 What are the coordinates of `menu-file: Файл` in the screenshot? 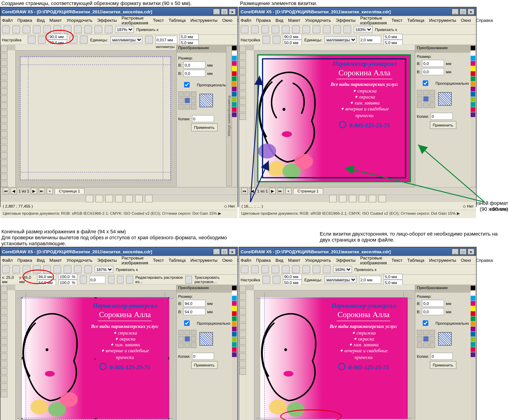 It's located at (8, 20).